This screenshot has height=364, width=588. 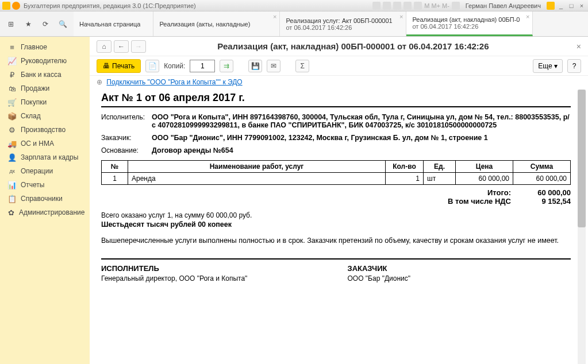 What do you see at coordinates (339, 83) in the screenshot?
I see `edo-link-row: ⊕ Подключить "ООО "Рога и Копыта"" к ЭДО` at bounding box center [339, 83].